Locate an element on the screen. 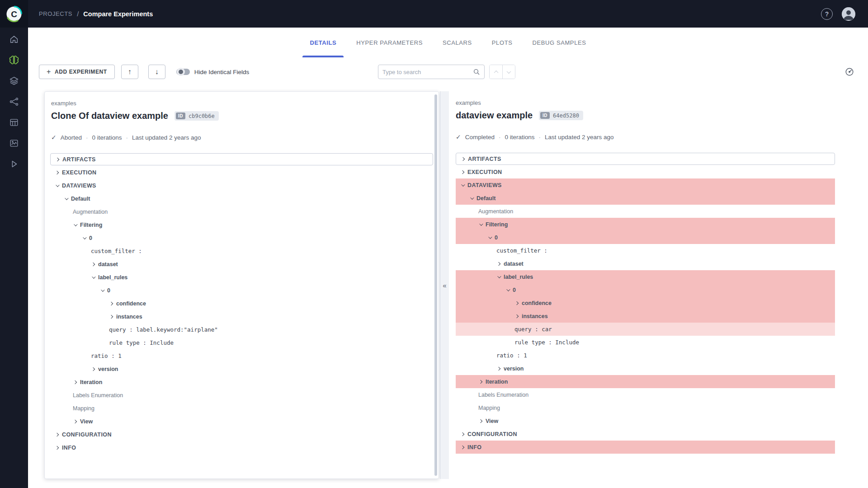 This screenshot has height=488, width=868. home-icon is located at coordinates (14, 39).